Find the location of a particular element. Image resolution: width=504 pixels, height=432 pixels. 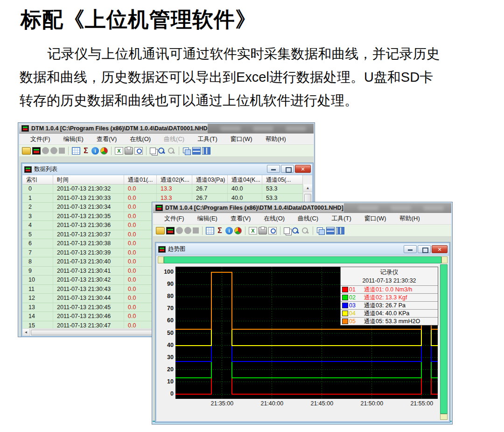

table-cell: 0.0 is located at coordinates (140, 189).